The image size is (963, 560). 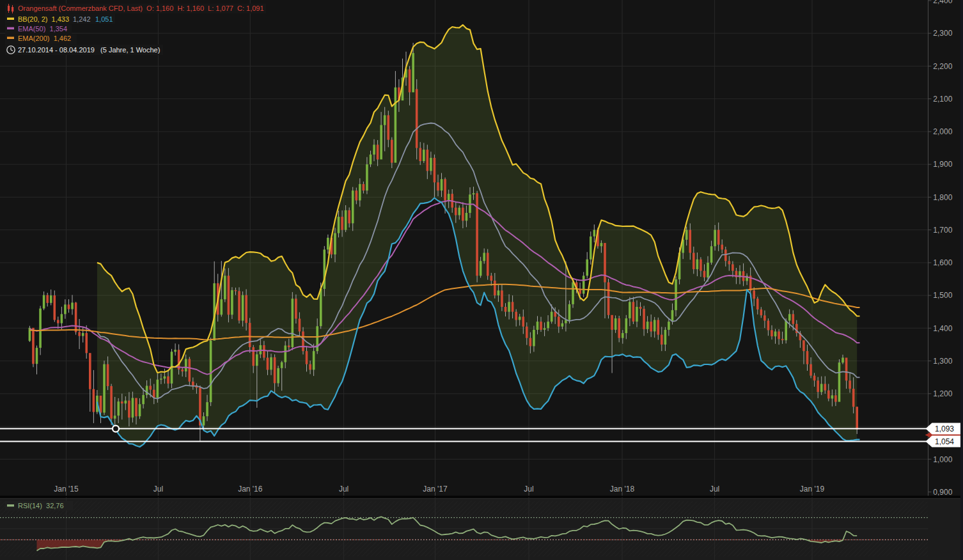 What do you see at coordinates (42, 29) in the screenshot?
I see `svg-text: EMA(50) 1,354` at bounding box center [42, 29].